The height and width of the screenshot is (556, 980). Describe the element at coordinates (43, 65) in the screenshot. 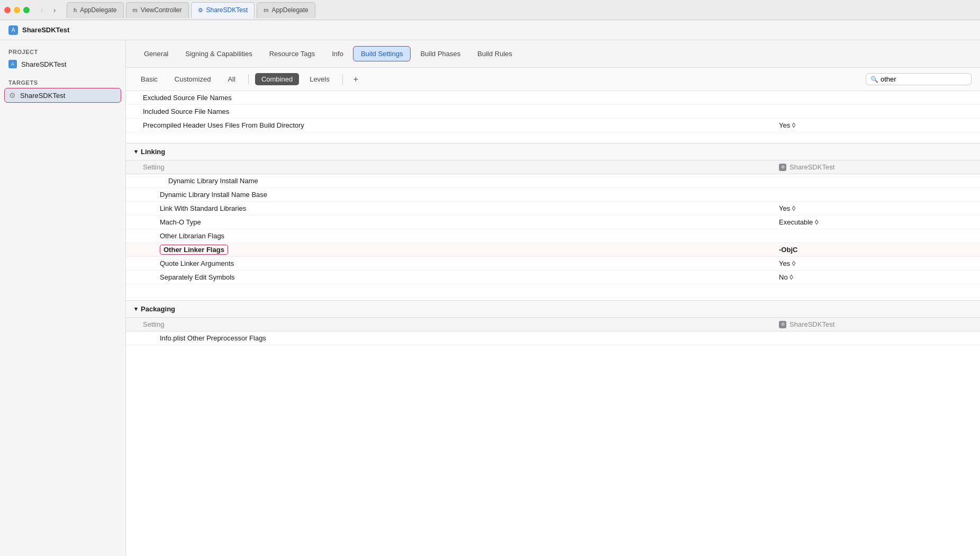

I see `sidebar-project-label: ShareSDKTest` at that location.